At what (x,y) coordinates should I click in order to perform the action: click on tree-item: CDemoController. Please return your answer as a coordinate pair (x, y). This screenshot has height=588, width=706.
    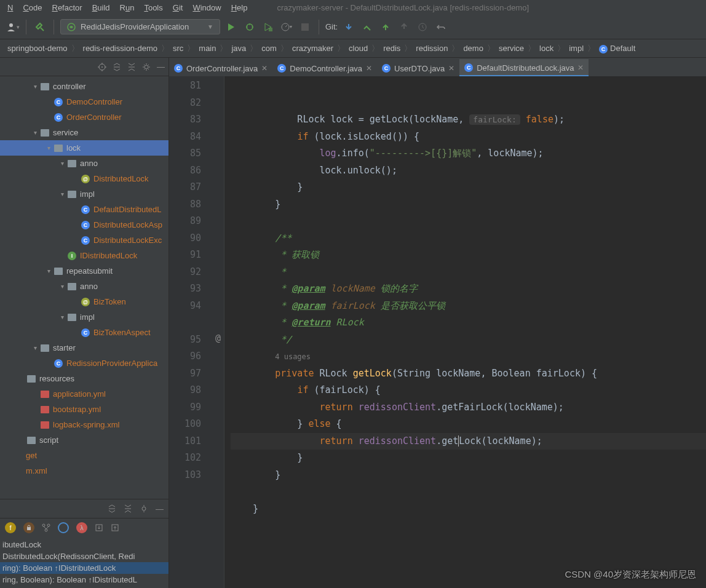
    Looking at the image, I should click on (84, 102).